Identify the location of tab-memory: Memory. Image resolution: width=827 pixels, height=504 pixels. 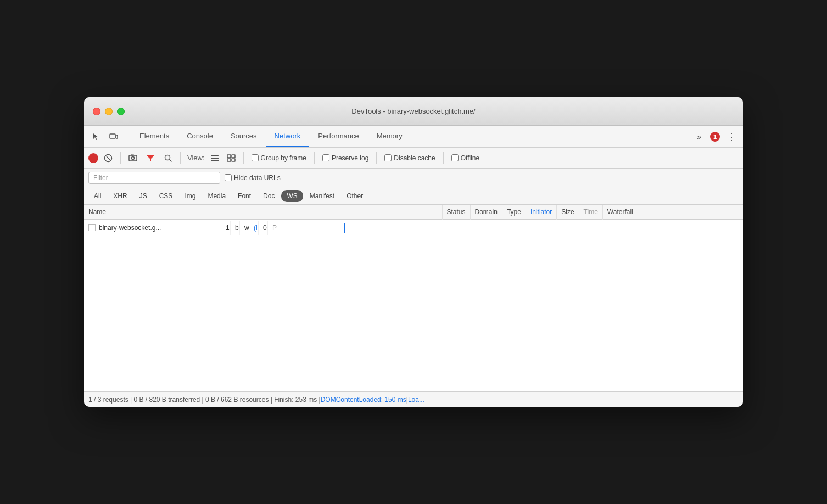
(390, 136).